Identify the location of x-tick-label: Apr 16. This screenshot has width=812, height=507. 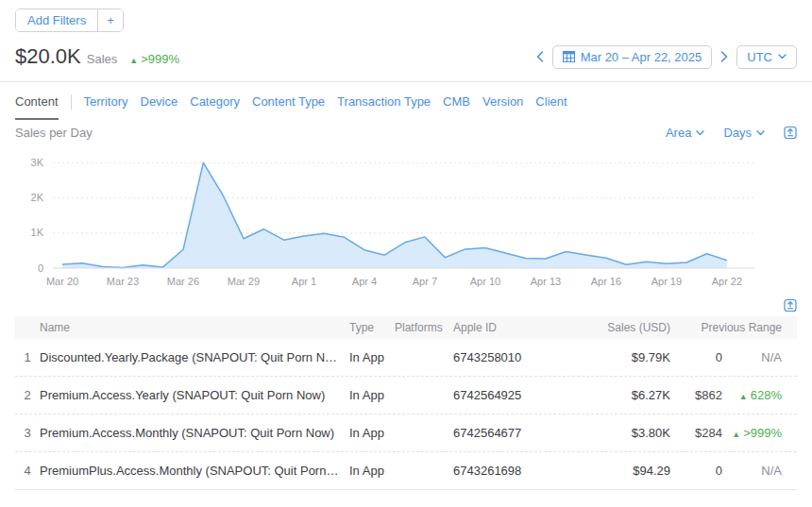
(606, 281).